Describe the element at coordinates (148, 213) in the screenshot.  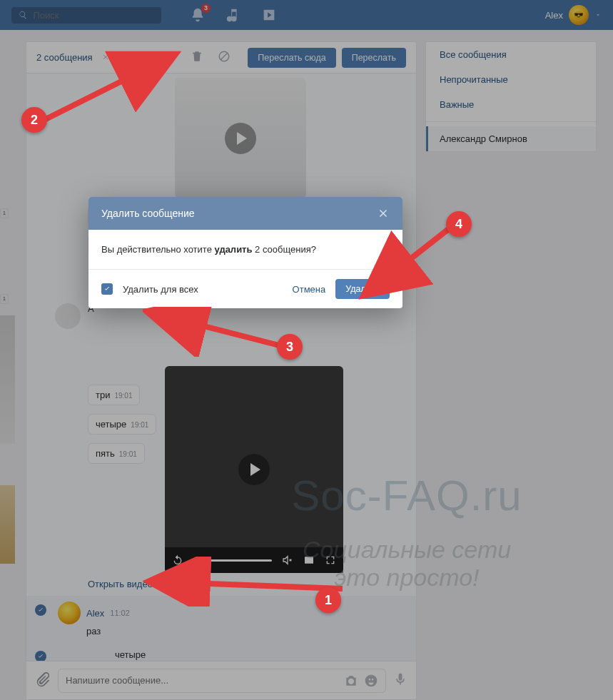
I see `modal-title: Удалить сообщение` at that location.